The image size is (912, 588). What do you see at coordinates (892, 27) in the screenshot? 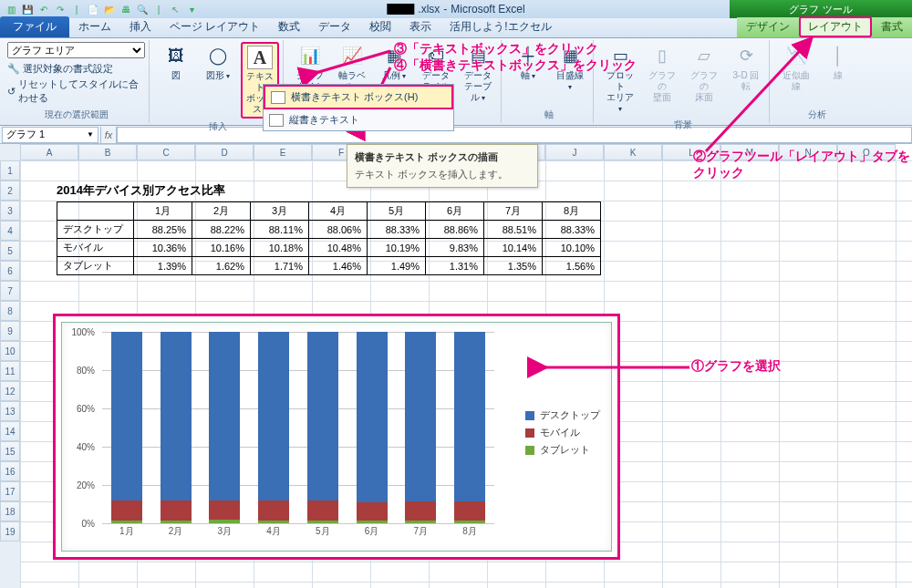
I see `tab-format: 書式` at bounding box center [892, 27].